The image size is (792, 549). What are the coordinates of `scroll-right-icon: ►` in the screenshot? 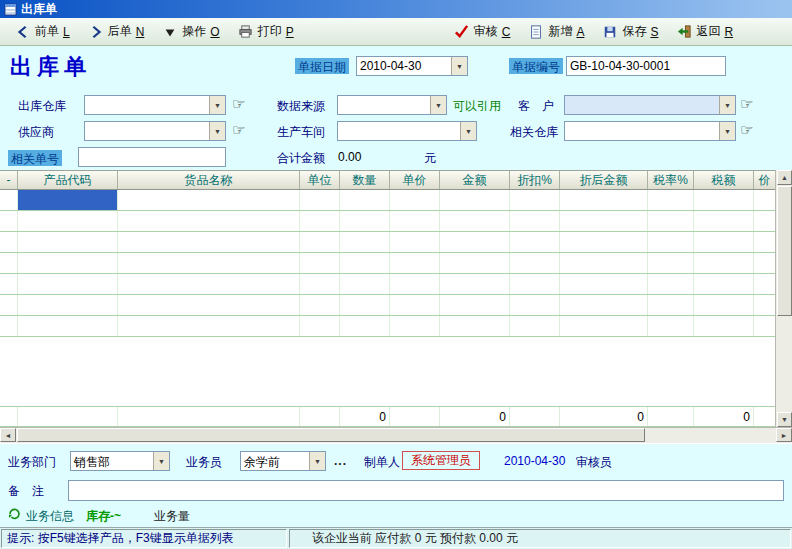 It's located at (784, 435).